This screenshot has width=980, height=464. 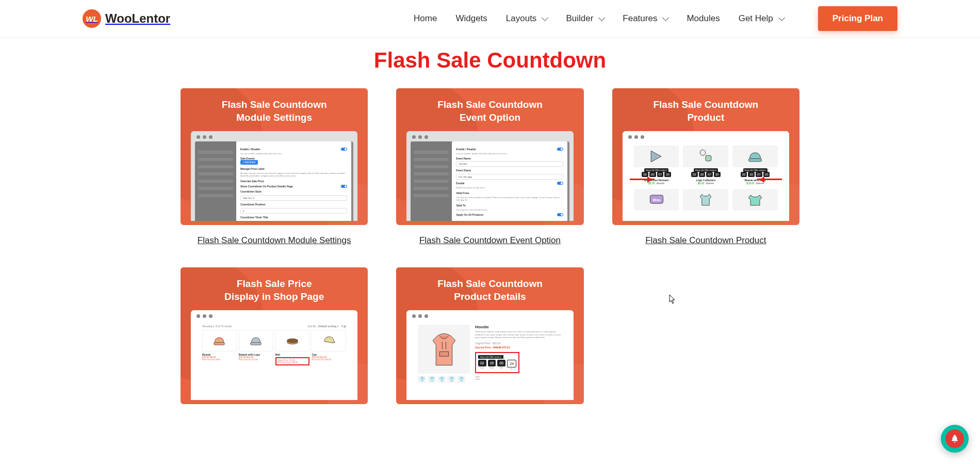 I want to click on product-description: Pellentesque habitant morbi tristique se…, so click(x=519, y=335).